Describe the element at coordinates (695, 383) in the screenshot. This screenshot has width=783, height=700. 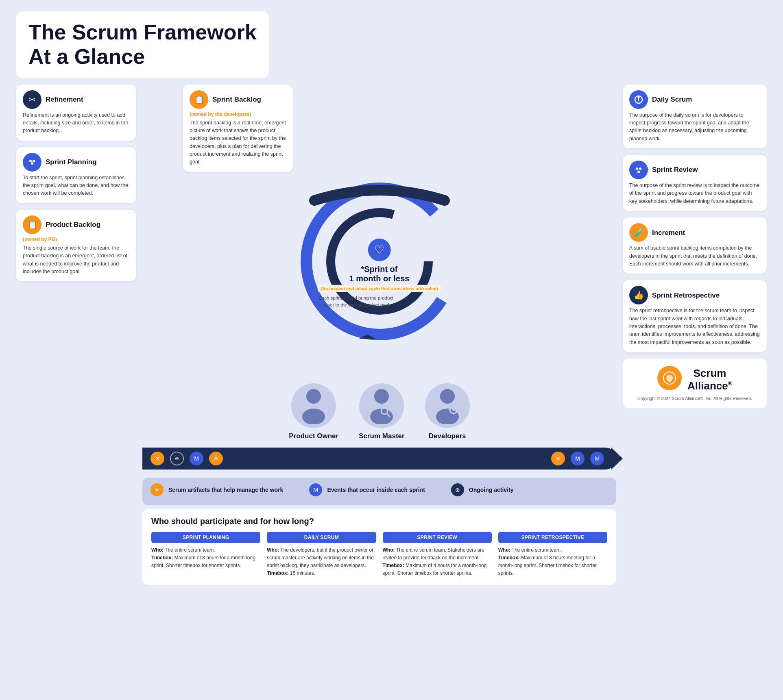
I see `scrum-alliance-box: Scrum Alliance® Copyright © 2024 Scrum A…` at that location.